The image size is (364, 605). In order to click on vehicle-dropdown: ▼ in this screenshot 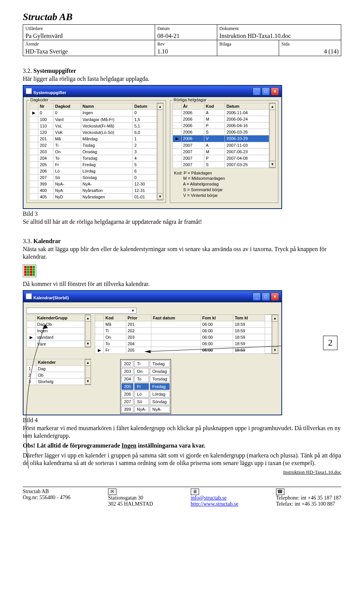, I will do `click(82, 311)`.